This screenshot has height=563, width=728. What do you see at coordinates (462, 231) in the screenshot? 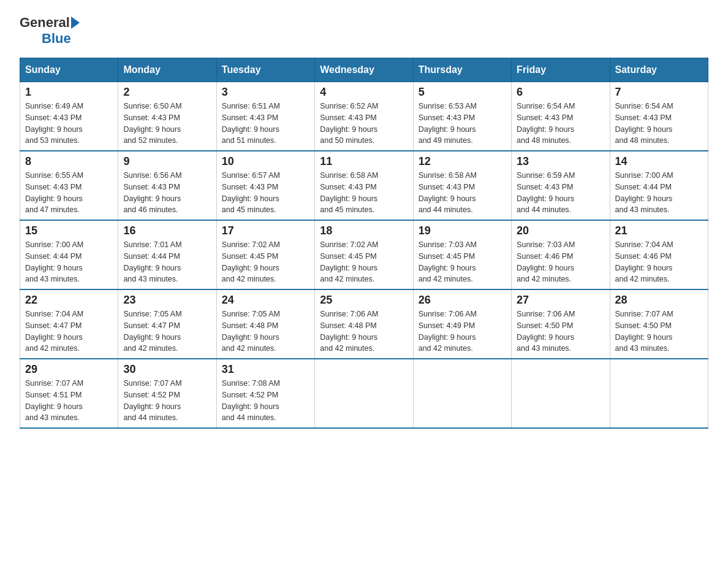
I see `day-number: 19` at bounding box center [462, 231].